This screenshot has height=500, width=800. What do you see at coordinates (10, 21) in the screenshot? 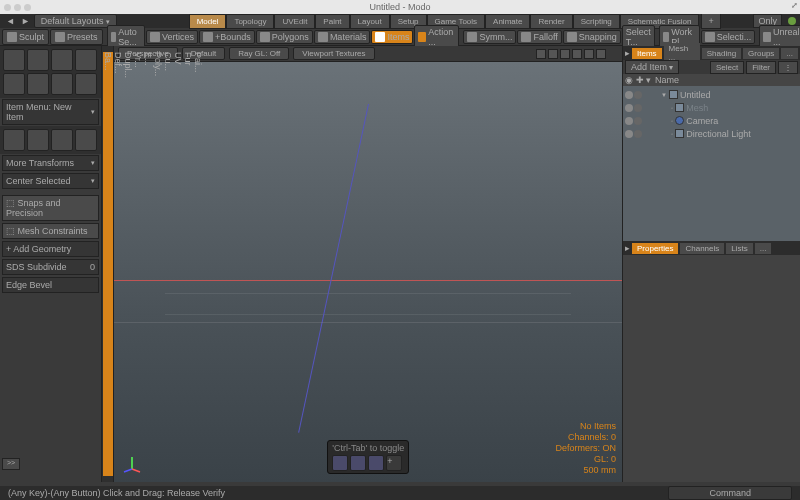
I see `history-back-icon: ◄` at bounding box center [10, 21].